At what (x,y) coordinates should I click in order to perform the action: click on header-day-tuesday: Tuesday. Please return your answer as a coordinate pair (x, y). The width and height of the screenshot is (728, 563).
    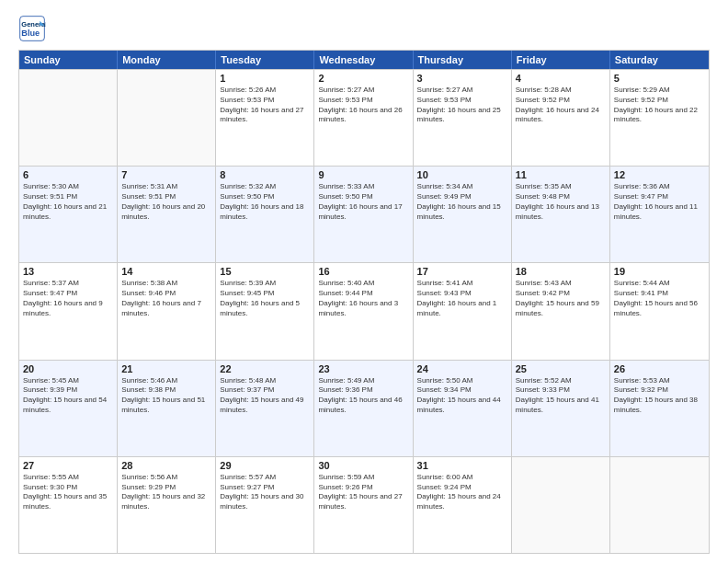
    Looking at the image, I should click on (265, 60).